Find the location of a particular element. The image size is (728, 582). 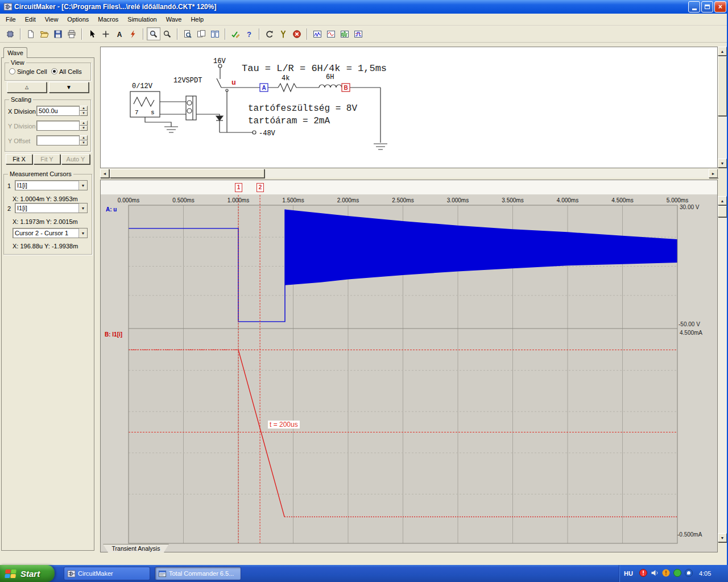

save-icon is located at coordinates (58, 34).